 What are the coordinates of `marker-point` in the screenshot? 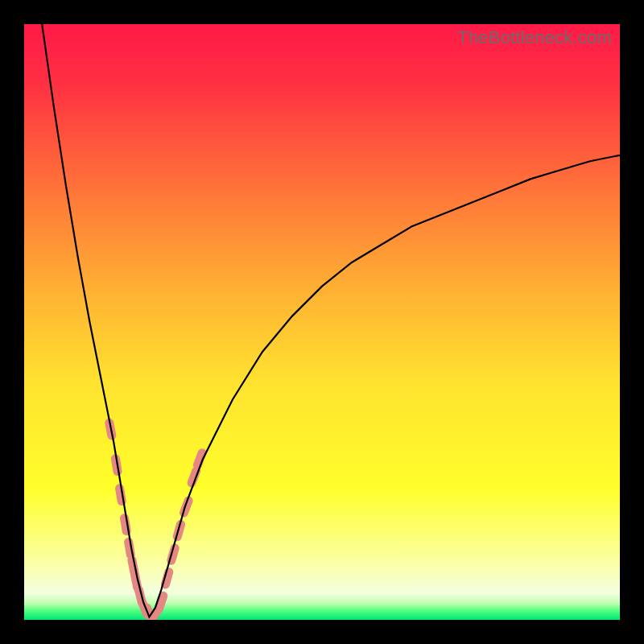 It's located at (161, 602).